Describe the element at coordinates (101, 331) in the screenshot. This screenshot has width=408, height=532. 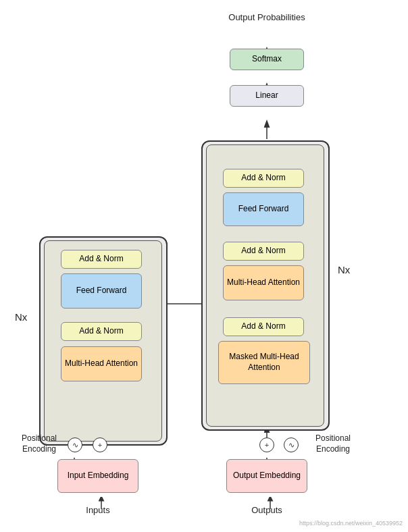
I see `encoder-add-norm-1: Add & Norm` at that location.